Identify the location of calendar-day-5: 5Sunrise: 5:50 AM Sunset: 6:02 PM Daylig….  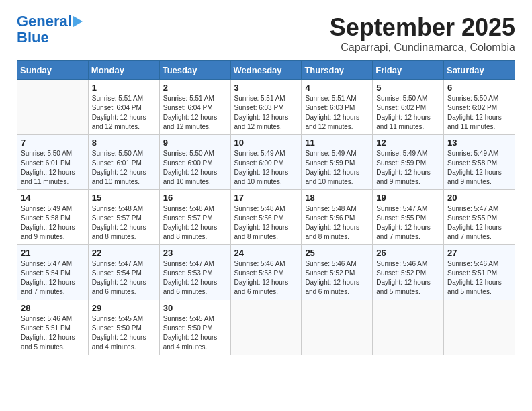
(408, 107).